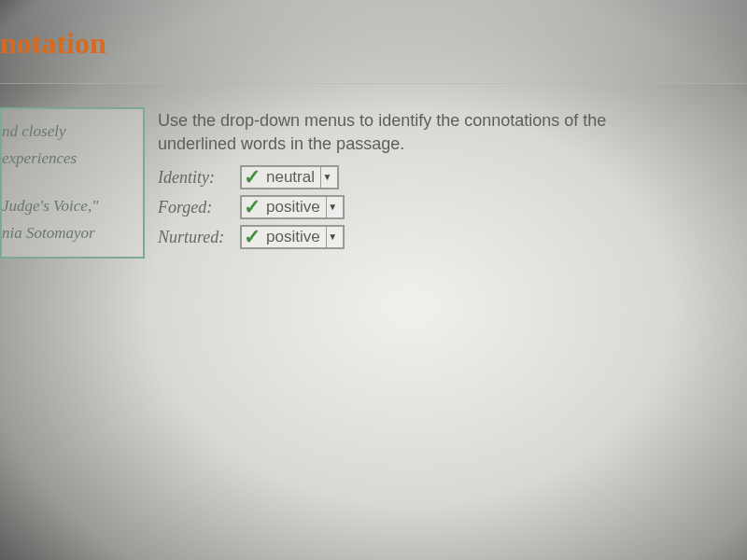  What do you see at coordinates (419, 207) in the screenshot?
I see `answer-row-forged: Forged: ✓ positive ▼` at bounding box center [419, 207].